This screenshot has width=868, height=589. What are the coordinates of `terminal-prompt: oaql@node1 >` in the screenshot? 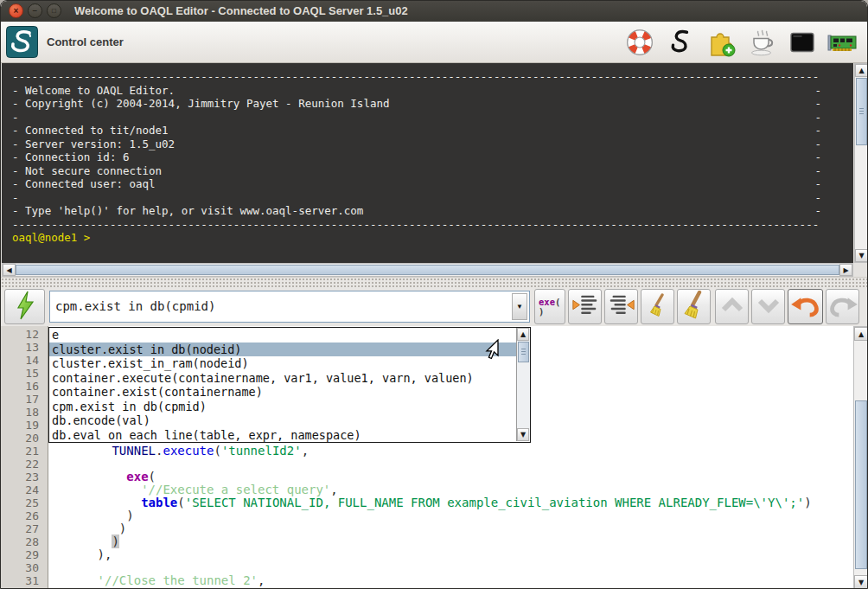 It's located at (417, 238).